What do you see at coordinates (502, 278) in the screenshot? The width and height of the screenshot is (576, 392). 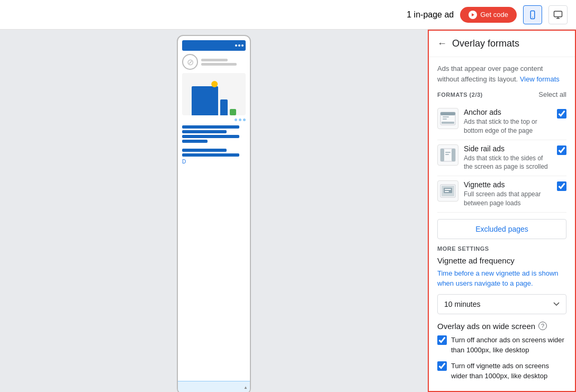 I see `vignette-frequency-desc: Time before a new vignette ad is shown w…` at bounding box center [502, 278].